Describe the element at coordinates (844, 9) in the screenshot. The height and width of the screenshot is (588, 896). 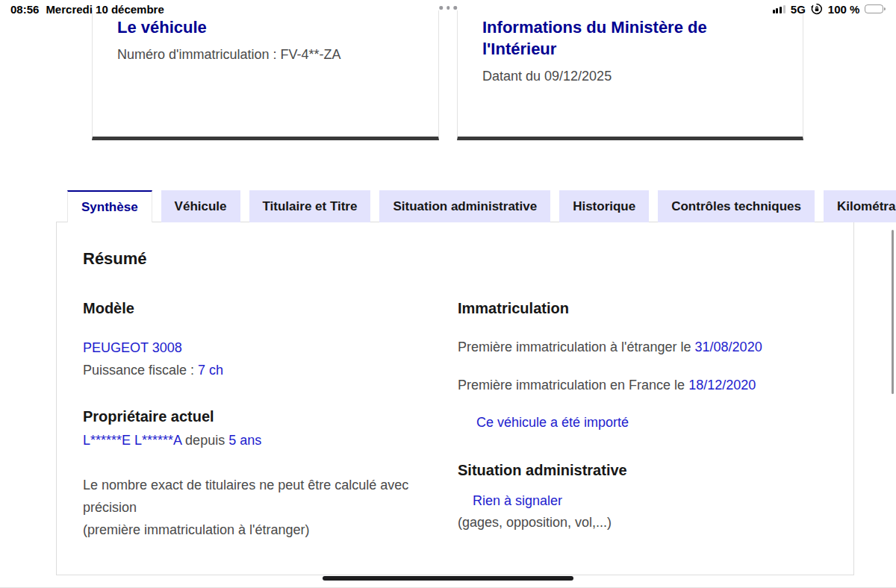
I see `battery-percent: 100 %` at that location.